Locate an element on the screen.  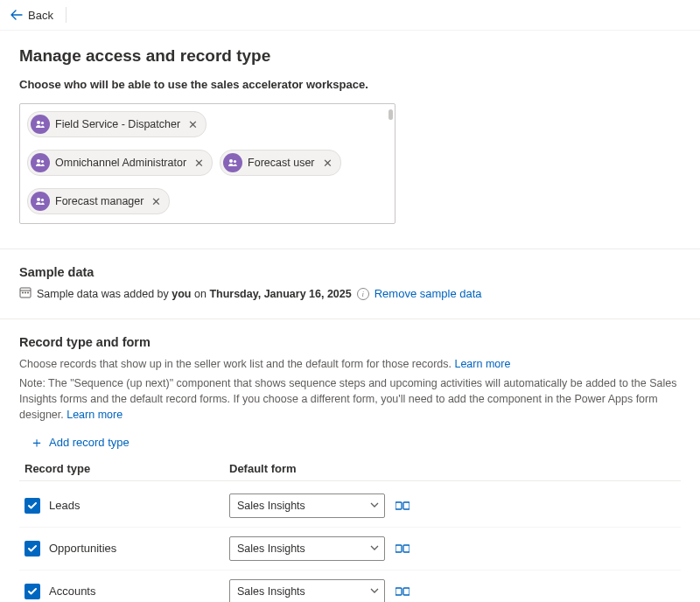
back-arrow-icon is located at coordinates (17, 15).